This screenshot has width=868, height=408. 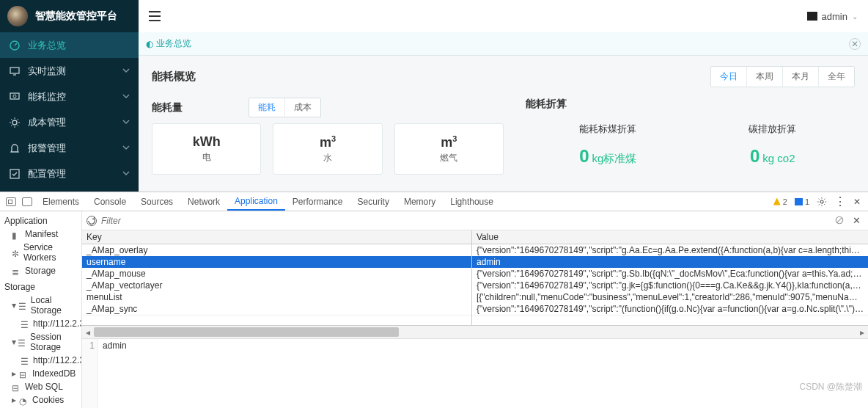 I want to click on tree-local-storage: ▾☰Local Storage, so click(x=41, y=305).